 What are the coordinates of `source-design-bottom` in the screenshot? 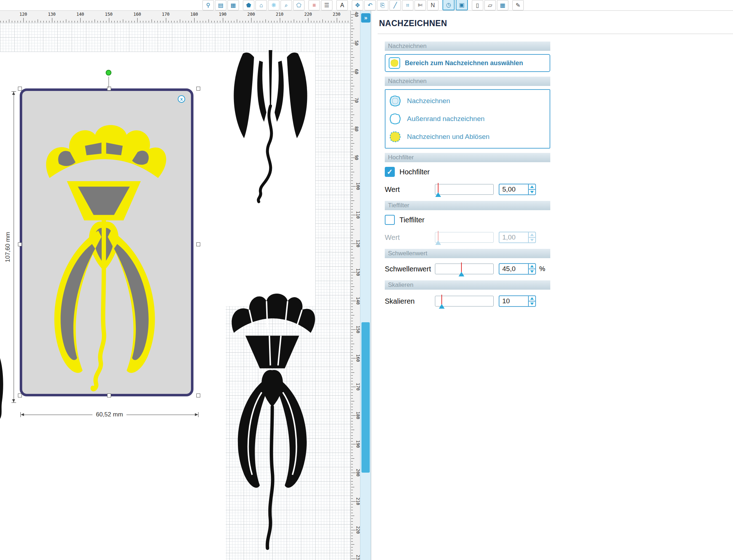 It's located at (272, 417).